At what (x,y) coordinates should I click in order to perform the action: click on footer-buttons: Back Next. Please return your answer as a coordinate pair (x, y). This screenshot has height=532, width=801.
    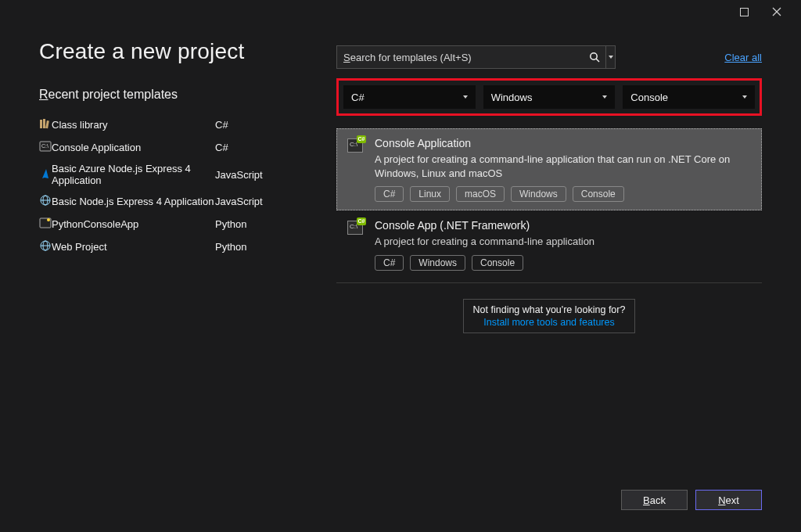
    Looking at the image, I should click on (691, 500).